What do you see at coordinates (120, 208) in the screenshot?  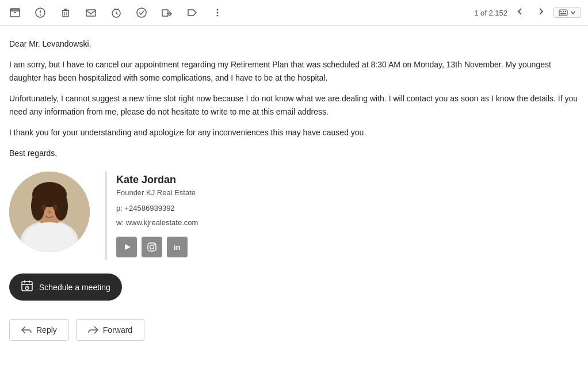 I see `phone-label: p:` at bounding box center [120, 208].